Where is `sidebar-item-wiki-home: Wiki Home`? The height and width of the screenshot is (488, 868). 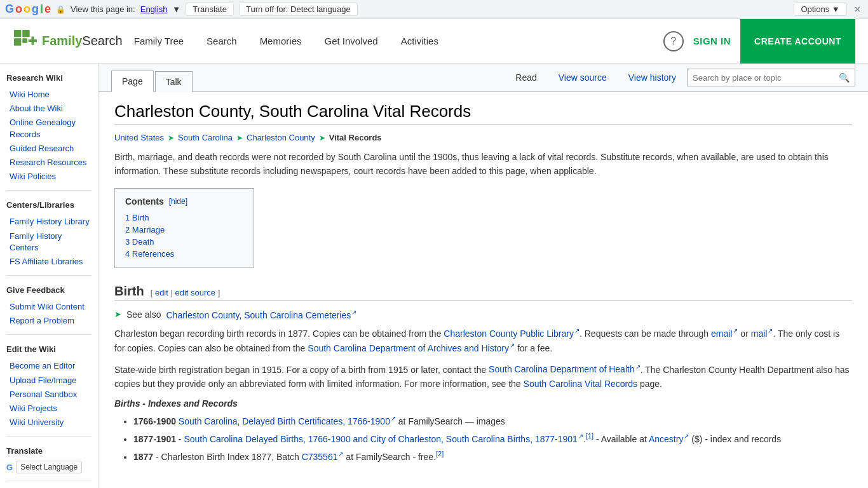
sidebar-item-wiki-home: Wiki Home is located at coordinates (49, 95).